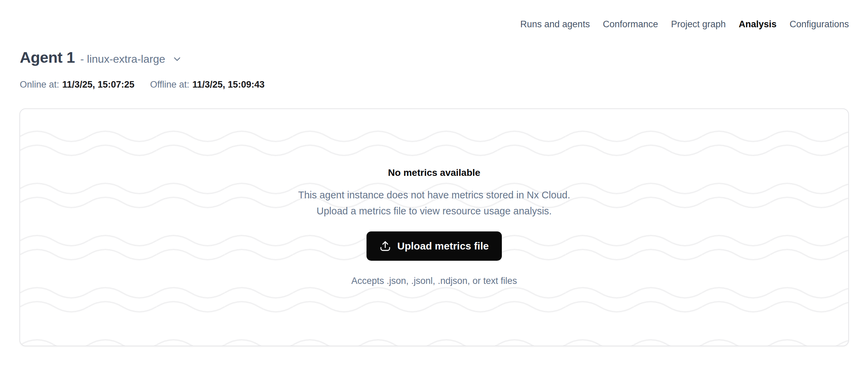 The image size is (868, 379). What do you see at coordinates (47, 58) in the screenshot?
I see `page-title: Agent 1` at bounding box center [47, 58].